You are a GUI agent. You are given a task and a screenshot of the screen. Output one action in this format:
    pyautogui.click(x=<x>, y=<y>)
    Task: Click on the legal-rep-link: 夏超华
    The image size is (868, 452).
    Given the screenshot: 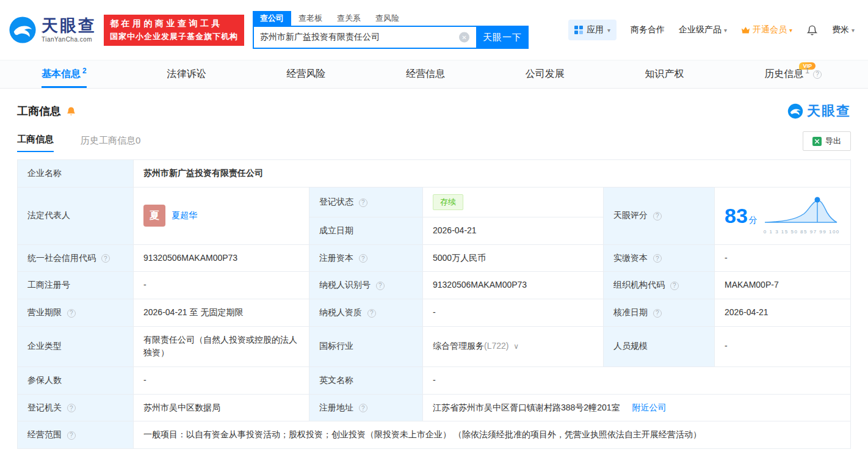 What is the action you would take?
    pyautogui.click(x=184, y=216)
    